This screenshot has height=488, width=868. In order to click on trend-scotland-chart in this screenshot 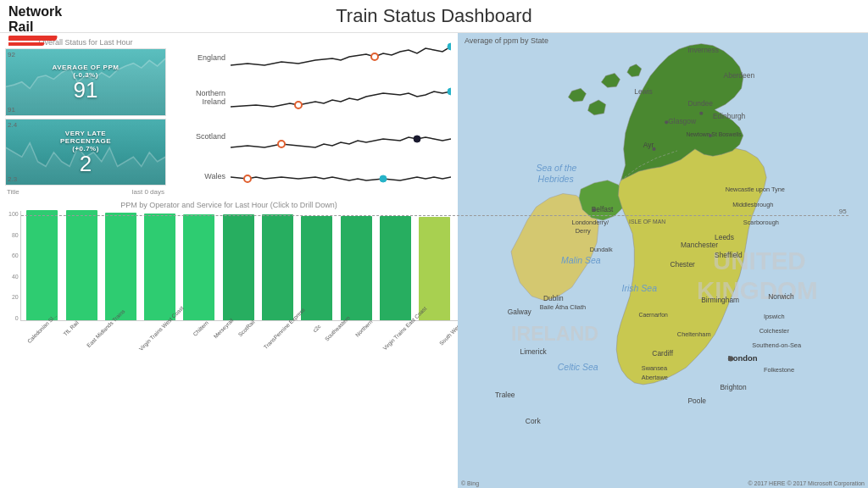, I will do `click(341, 136)`.